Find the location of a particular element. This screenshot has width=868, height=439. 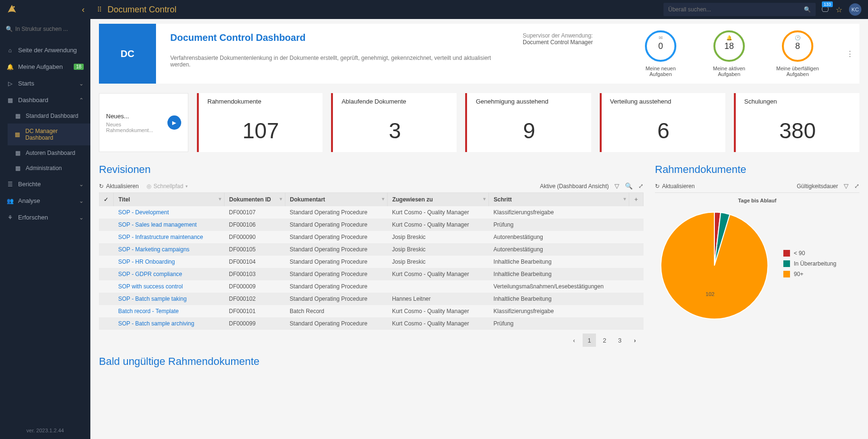

global-search: 🔍 is located at coordinates (740, 10).